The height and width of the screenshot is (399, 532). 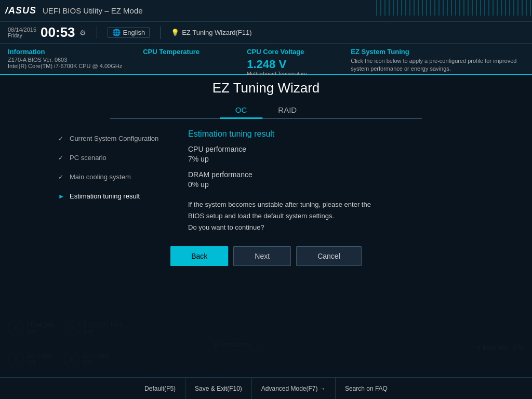 What do you see at coordinates (331, 184) in the screenshot?
I see `dram-perf-value: 0% up` at bounding box center [331, 184].